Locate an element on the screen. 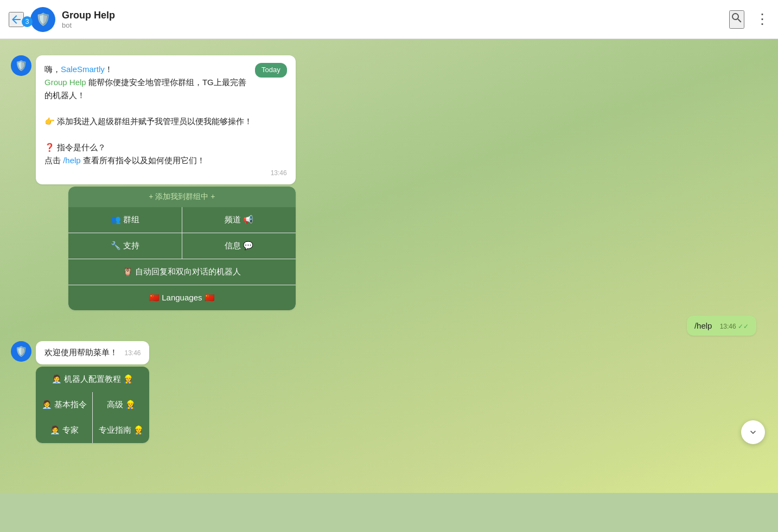 This screenshot has width=778, height=532. add-group-row: + 添加我到群组中 + is located at coordinates (182, 197).